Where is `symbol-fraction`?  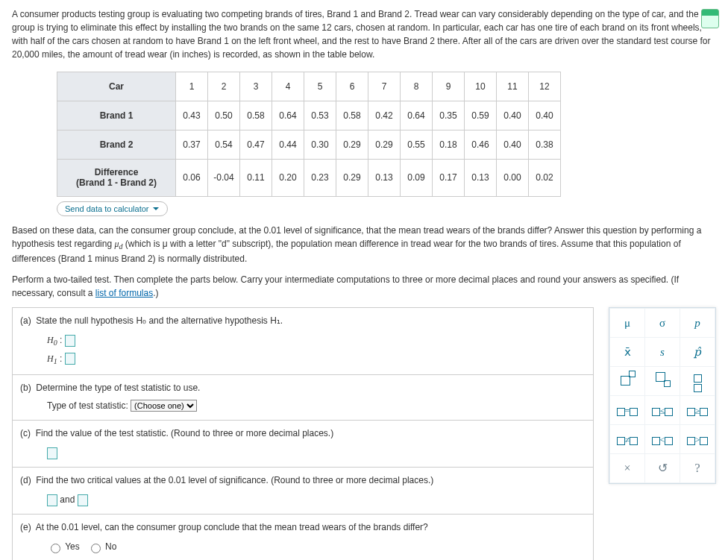
symbol-fraction is located at coordinates (698, 382).